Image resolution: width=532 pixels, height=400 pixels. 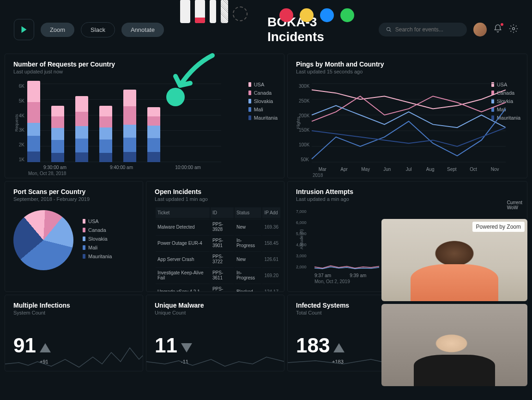 What do you see at coordinates (218, 288) in the screenshot?
I see `table-row: Upgrade xServ 4.2.1PPS-3499Blocked124.17` at bounding box center [218, 288].